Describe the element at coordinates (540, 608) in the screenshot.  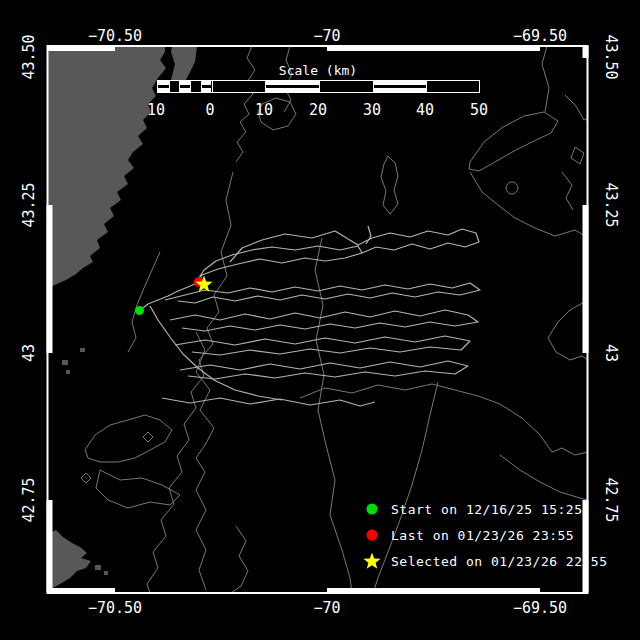
I see `axis-label-bottom-2: −69.50` at that location.